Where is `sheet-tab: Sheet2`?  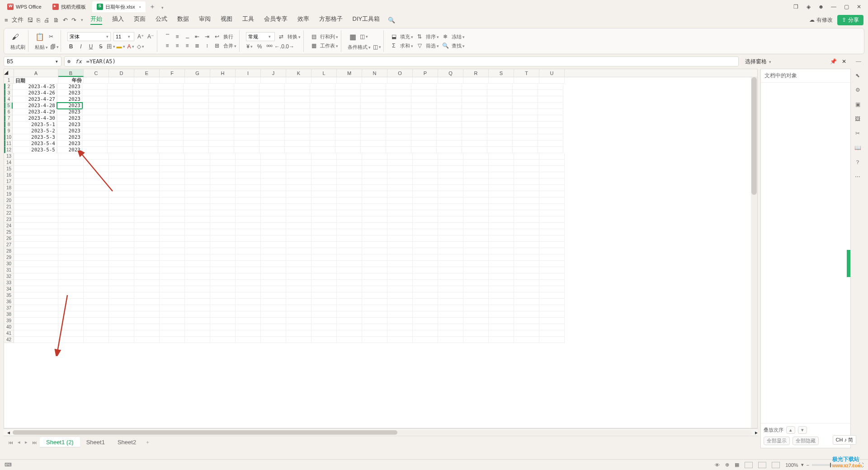 sheet-tab: Sheet2 is located at coordinates (127, 442).